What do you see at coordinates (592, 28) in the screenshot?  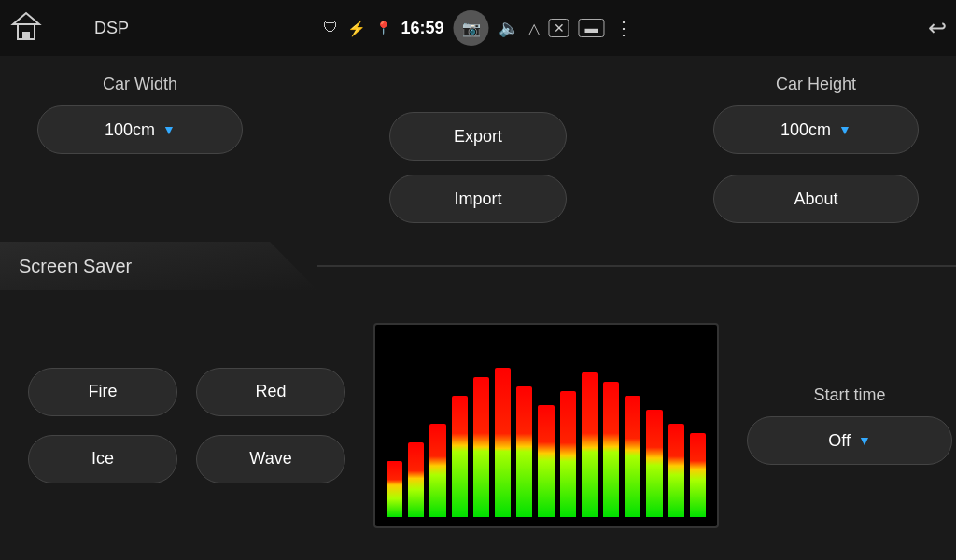 I see `battery-icon: ▬` at bounding box center [592, 28].